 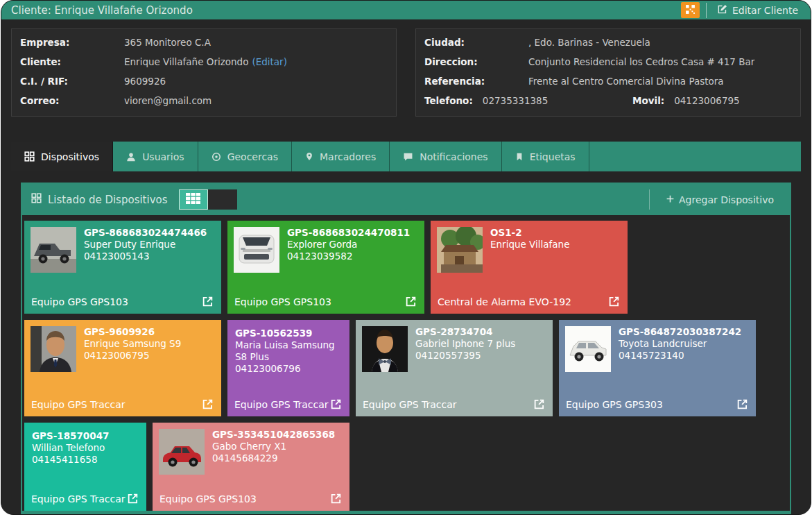 What do you see at coordinates (155, 157) in the screenshot?
I see `tab-usuarios: Usuarios` at bounding box center [155, 157].